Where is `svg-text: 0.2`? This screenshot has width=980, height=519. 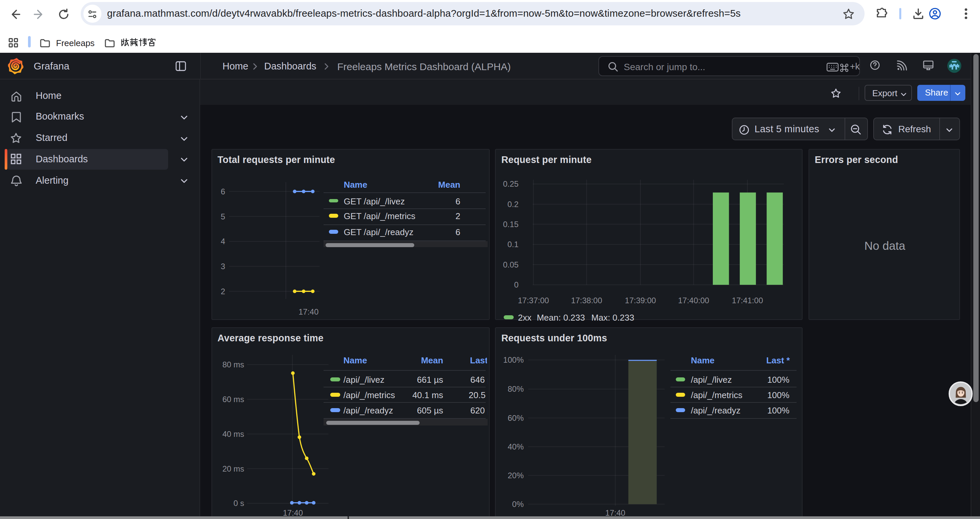 svg-text: 0.2 is located at coordinates (513, 204).